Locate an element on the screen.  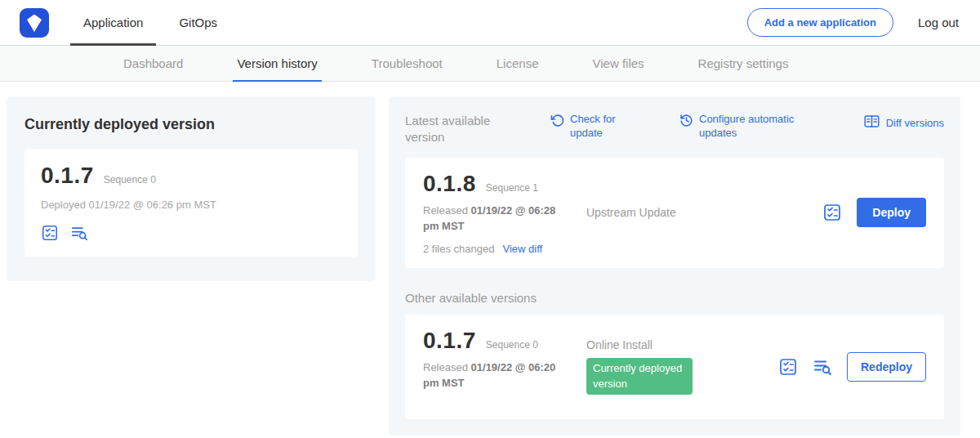
tab-license: License is located at coordinates (518, 64).